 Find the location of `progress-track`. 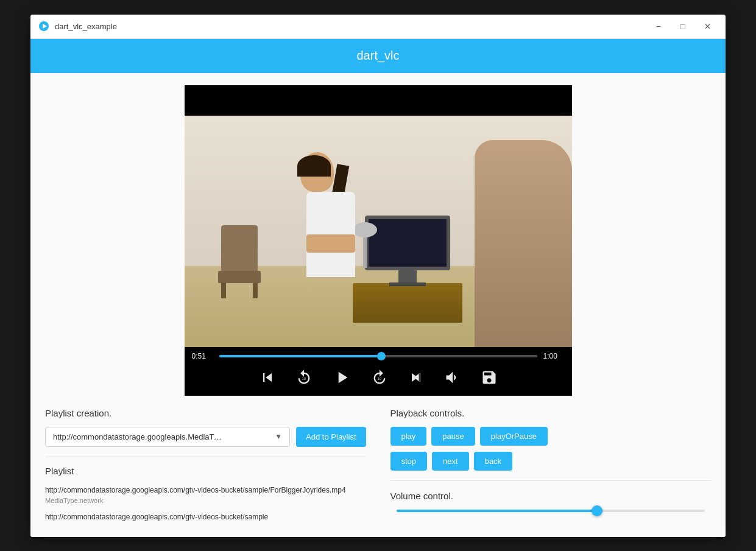

progress-track is located at coordinates (378, 356).